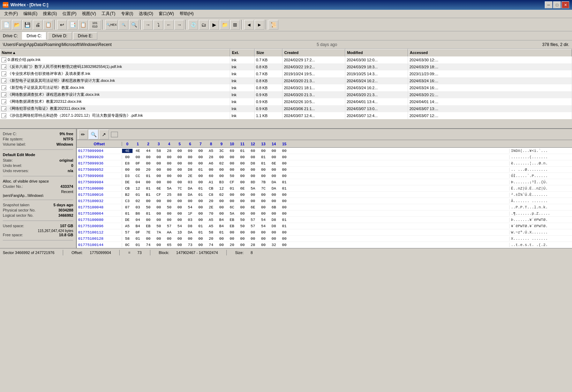 This screenshot has width=572, height=392. I want to click on hex-byte-9: B3, so click(221, 182).